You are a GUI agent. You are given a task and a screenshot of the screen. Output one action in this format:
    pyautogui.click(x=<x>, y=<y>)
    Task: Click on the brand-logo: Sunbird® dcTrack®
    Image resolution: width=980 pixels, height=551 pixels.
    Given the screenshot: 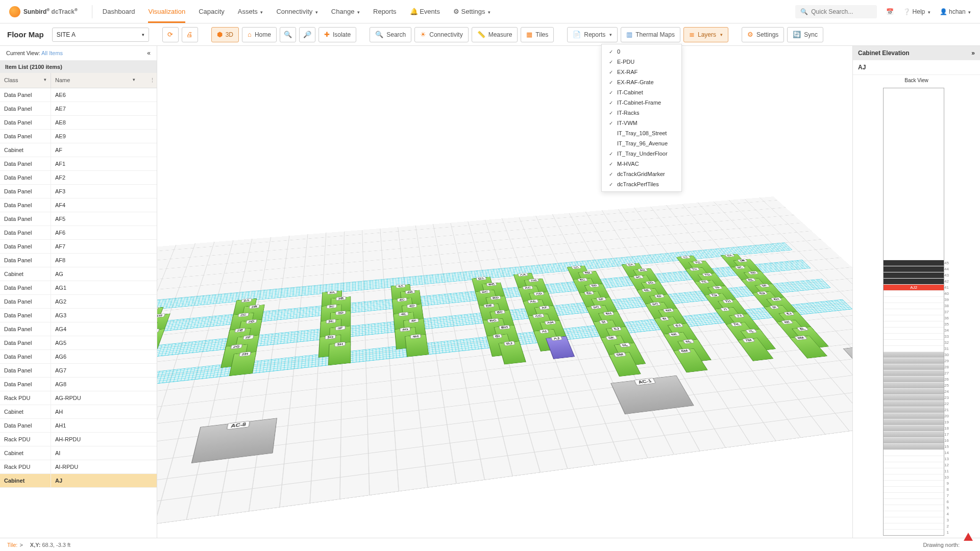 What is the action you would take?
    pyautogui.click(x=43, y=12)
    